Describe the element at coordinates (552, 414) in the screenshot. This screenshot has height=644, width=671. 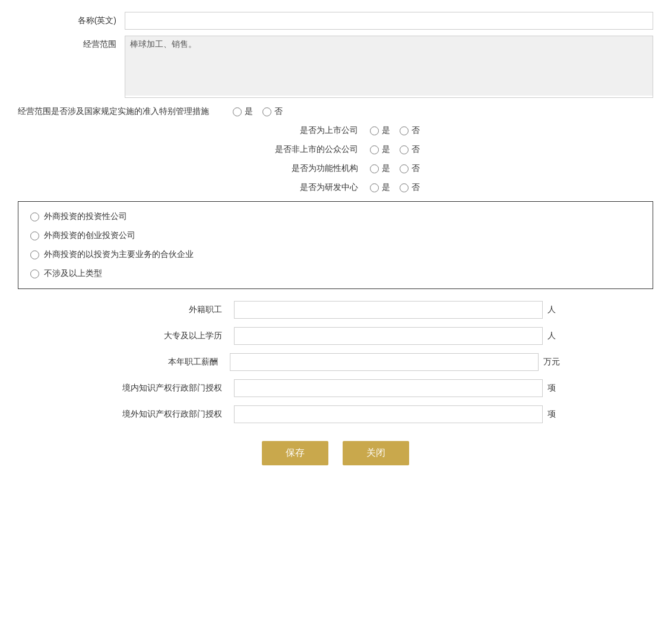
I see `foreign-ip-unit: 项` at that location.